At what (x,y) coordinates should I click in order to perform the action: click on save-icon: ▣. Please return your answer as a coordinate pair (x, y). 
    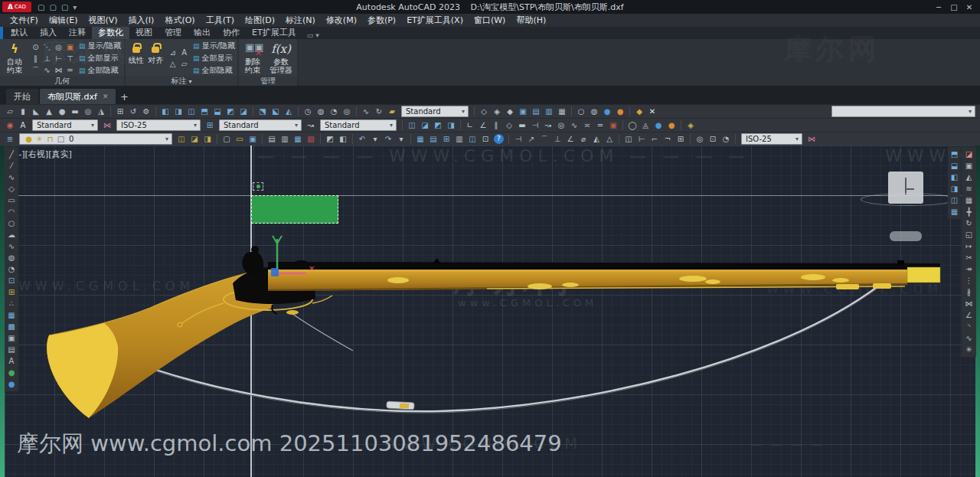
    Looking at the image, I should click on (253, 139).